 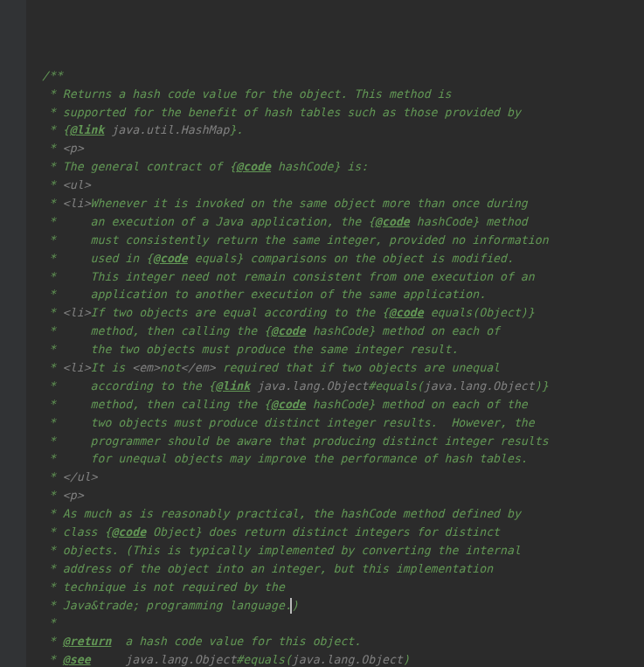 What do you see at coordinates (343, 222) in the screenshot?
I see `code-line: * an execution of a Java application, th…` at bounding box center [343, 222].